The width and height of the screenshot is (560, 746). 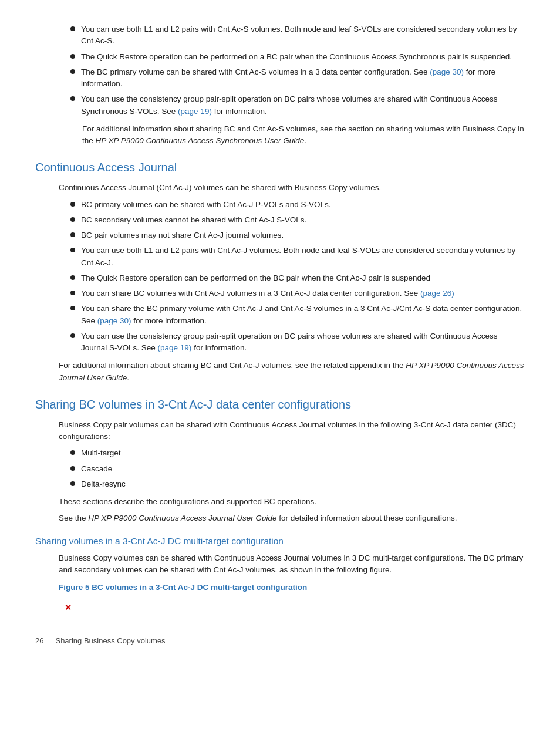 I want to click on page30-link: (page 30), so click(x=447, y=72).